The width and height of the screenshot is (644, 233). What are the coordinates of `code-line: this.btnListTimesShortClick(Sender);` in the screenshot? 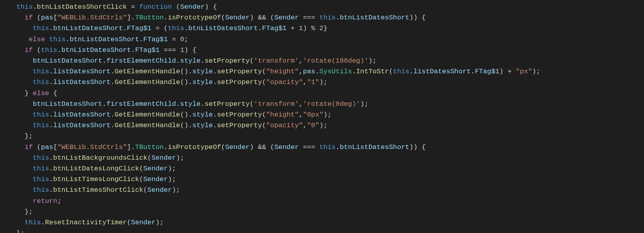 It's located at (90, 190).